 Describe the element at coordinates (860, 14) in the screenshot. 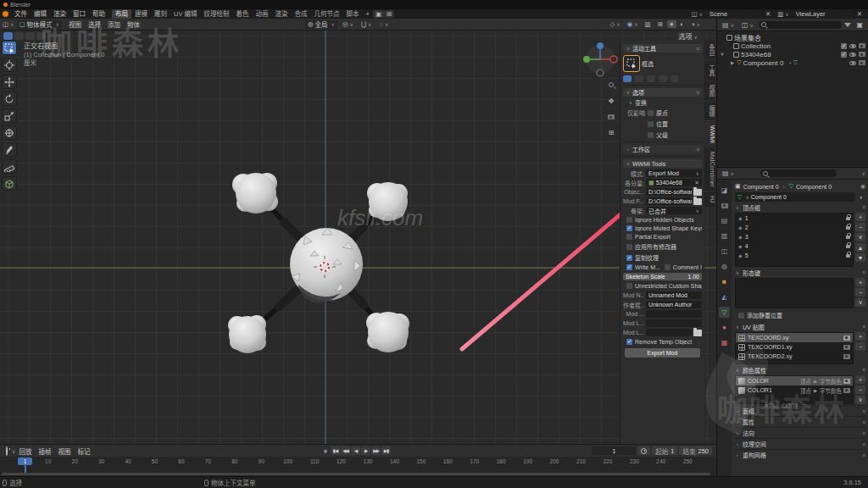

I see `viewlayer-unlink-icon: ✕` at that location.